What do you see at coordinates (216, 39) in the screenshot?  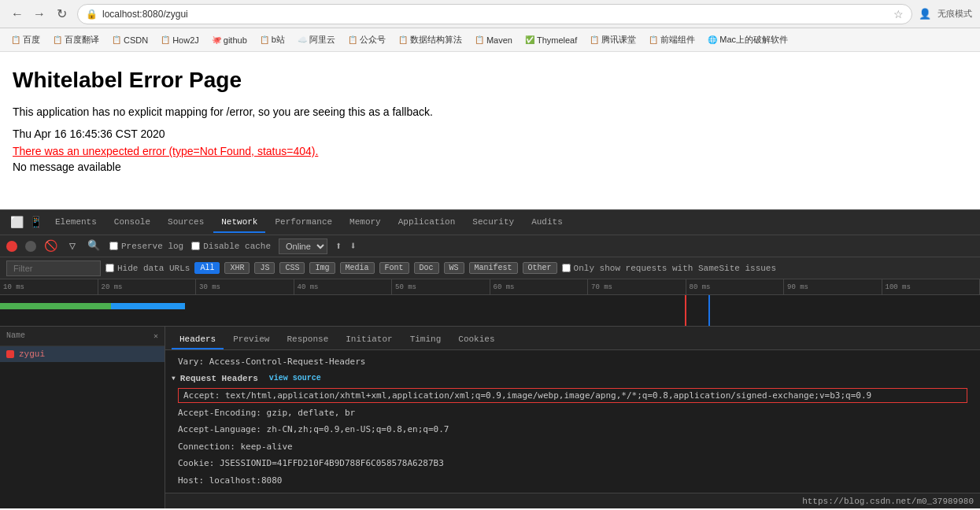 I see `github-icon: 🐙` at bounding box center [216, 39].